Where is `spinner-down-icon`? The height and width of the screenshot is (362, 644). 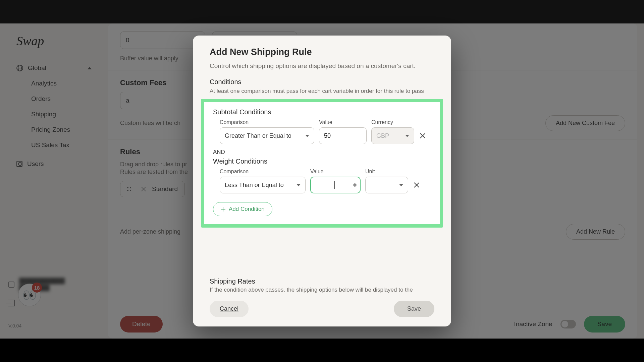 spinner-down-icon is located at coordinates (355, 186).